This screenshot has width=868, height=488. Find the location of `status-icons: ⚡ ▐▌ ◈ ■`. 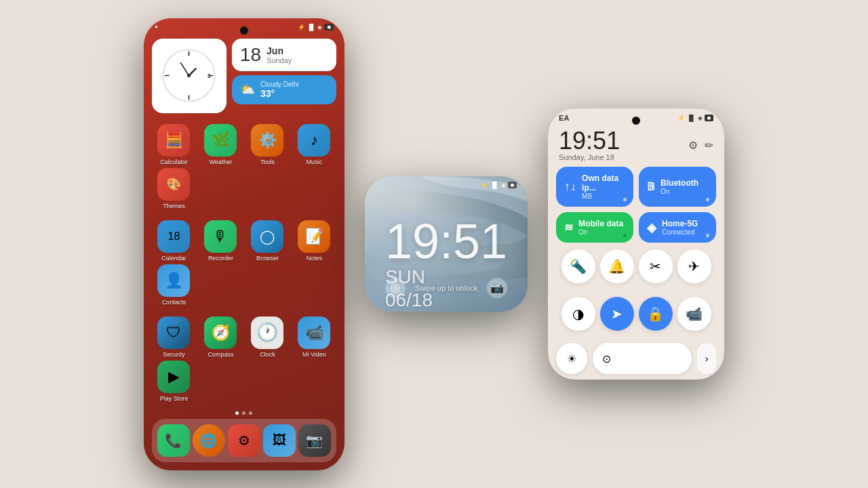

status-icons: ⚡ ▐▌ ◈ ■ is located at coordinates (316, 27).